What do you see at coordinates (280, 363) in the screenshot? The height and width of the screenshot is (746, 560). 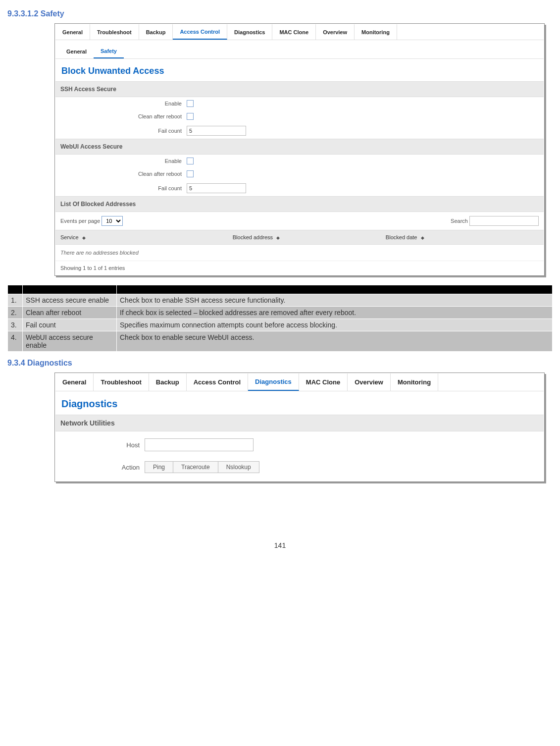 I see `heading-diagnostics: 9.3.4 Diagnostics` at bounding box center [280, 363].